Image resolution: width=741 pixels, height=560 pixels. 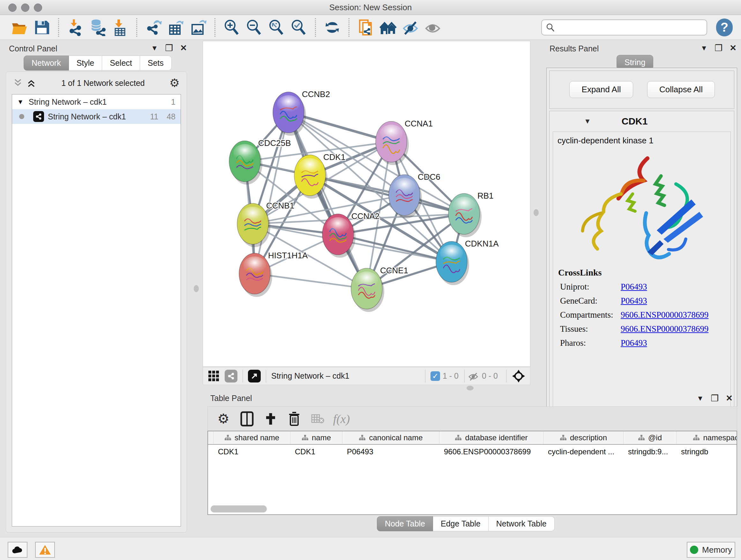 What do you see at coordinates (254, 376) in the screenshot?
I see `open-in-new-window-icon` at bounding box center [254, 376].